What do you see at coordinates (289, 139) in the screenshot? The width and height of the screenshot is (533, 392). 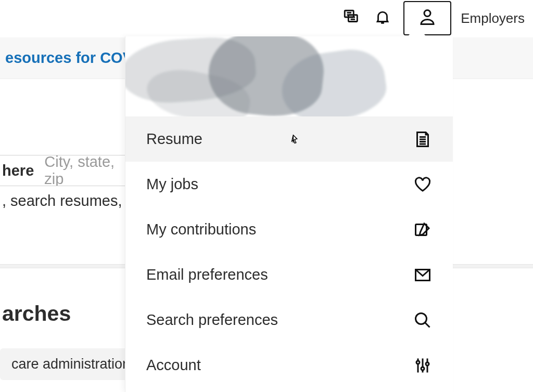 I see `menu-item-resume: Resume` at bounding box center [289, 139].